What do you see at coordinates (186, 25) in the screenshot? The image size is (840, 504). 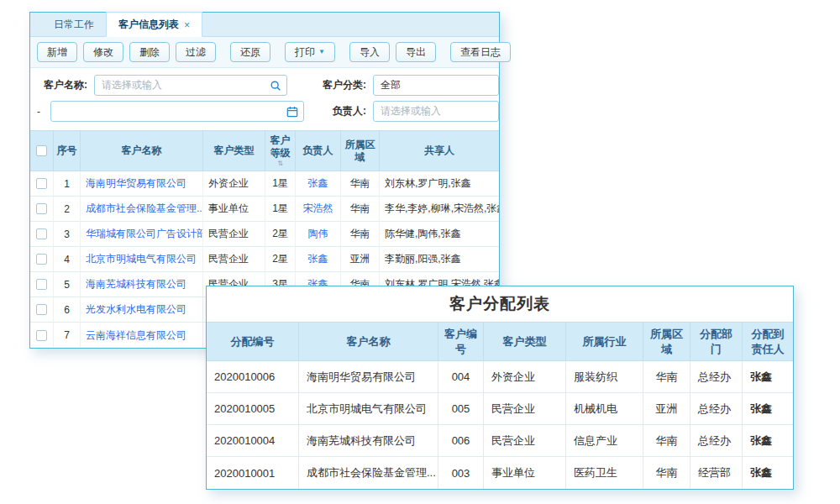 I see `close-icon: ×` at bounding box center [186, 25].